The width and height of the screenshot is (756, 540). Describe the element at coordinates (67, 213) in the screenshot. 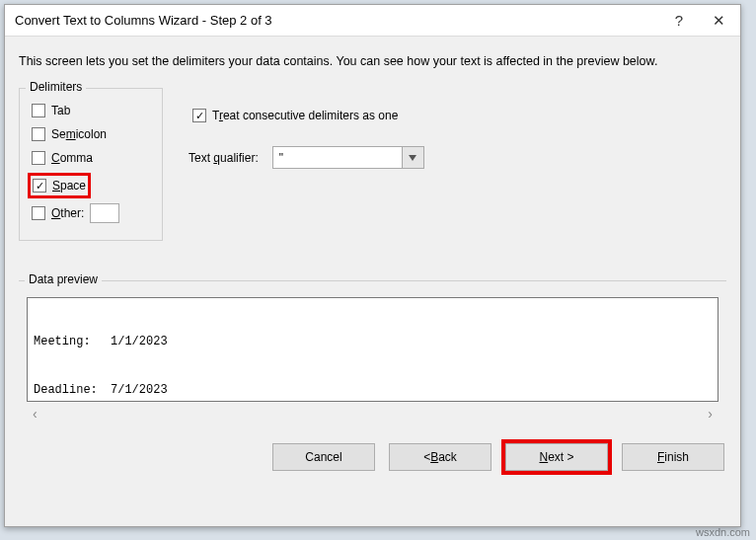

I see `delimiter-other-label: Other:` at that location.